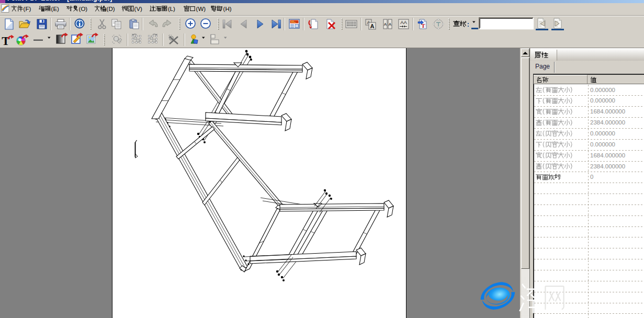 The width and height of the screenshot is (644, 318). Describe the element at coordinates (139, 9) in the screenshot. I see `svg-text: (V)` at that location.